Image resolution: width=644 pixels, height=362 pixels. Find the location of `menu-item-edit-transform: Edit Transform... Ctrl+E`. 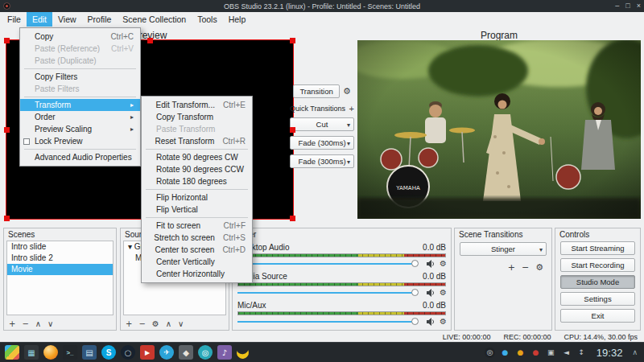

menu-item-edit-transform: Edit Transform... Ctrl+E is located at coordinates (196, 105).